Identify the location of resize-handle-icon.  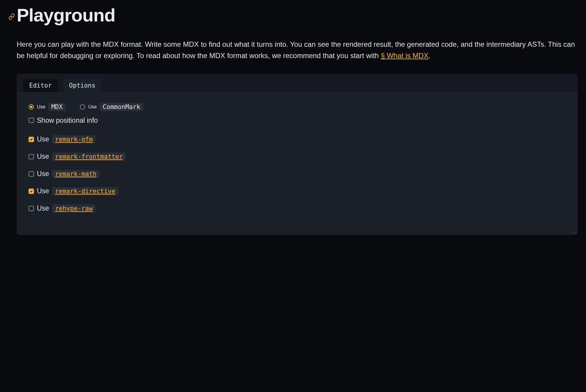
(574, 231).